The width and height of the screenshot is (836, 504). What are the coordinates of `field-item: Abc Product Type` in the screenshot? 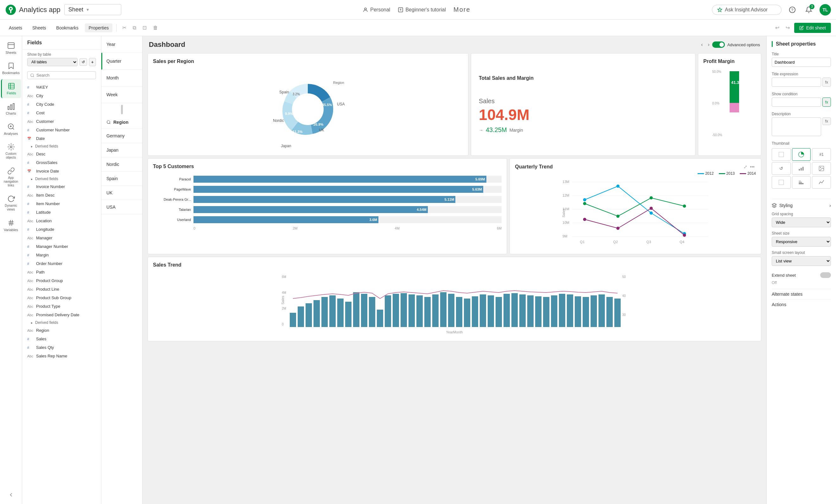 It's located at (62, 306).